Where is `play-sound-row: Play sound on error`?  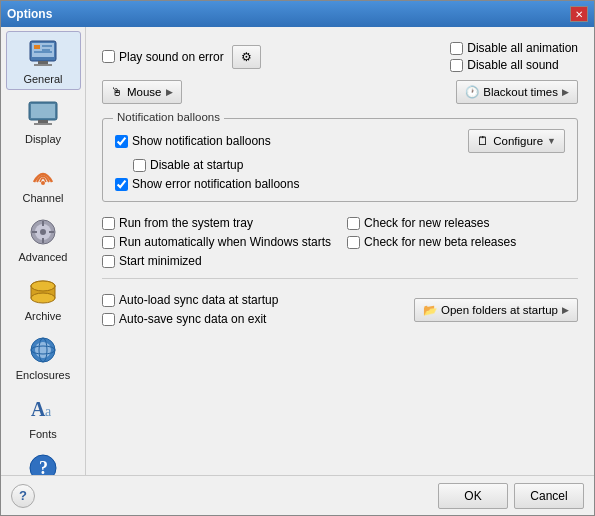
play-sound-row: Play sound on error is located at coordinates (163, 57).